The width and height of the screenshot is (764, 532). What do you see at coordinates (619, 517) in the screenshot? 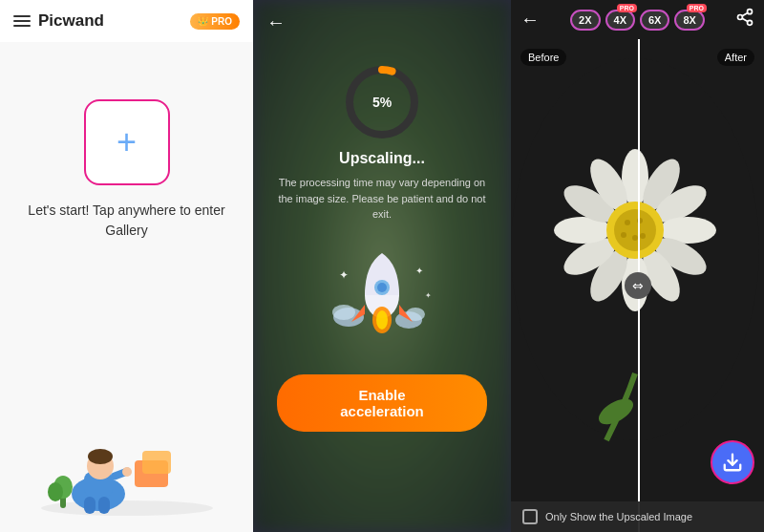
I see `bottom-bar-text: Only Show the Upscaled Image` at bounding box center [619, 517].